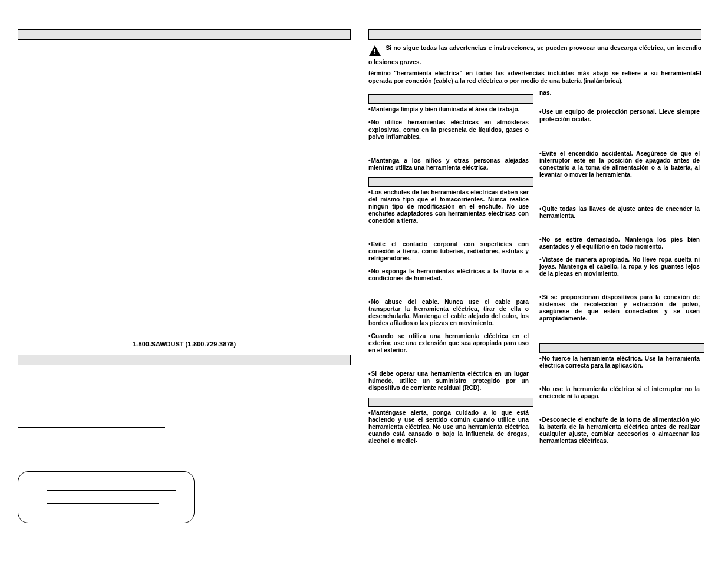 Image resolution: width=728 pixels, height=562 pixels. I want to click on bullet-c2-3: Quite todas las llaves de ajuste antes d…, so click(620, 213).